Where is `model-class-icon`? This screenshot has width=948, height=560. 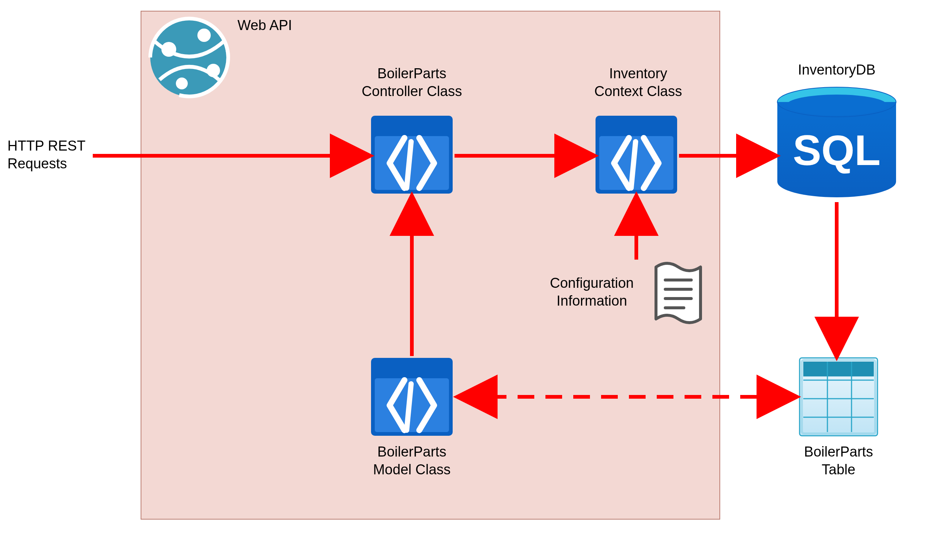 model-class-icon is located at coordinates (412, 397).